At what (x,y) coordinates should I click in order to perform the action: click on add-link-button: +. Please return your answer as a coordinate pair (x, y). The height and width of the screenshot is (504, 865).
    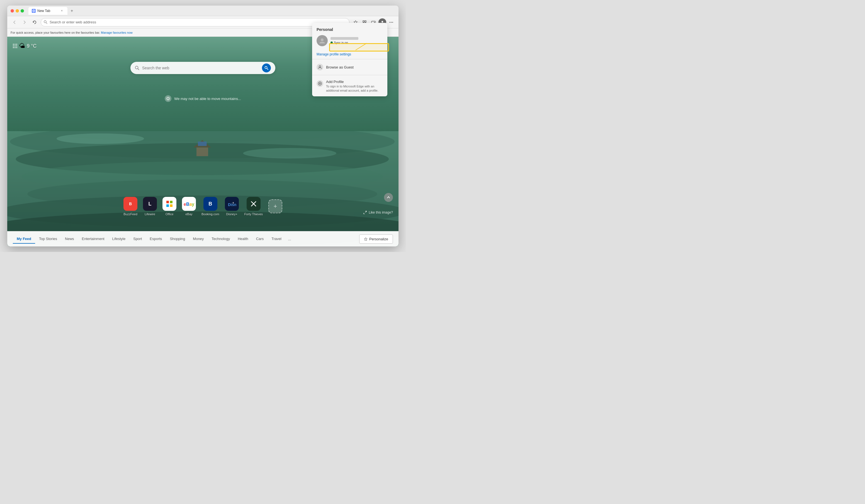
    Looking at the image, I should click on (275, 207).